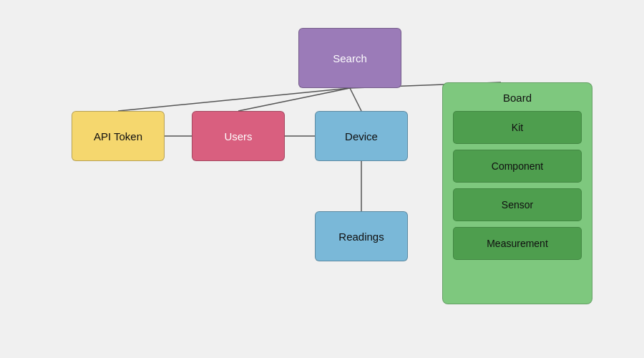 This screenshot has width=644, height=358. Describe the element at coordinates (517, 205) in the screenshot. I see `sensor-node: Sensor` at that location.